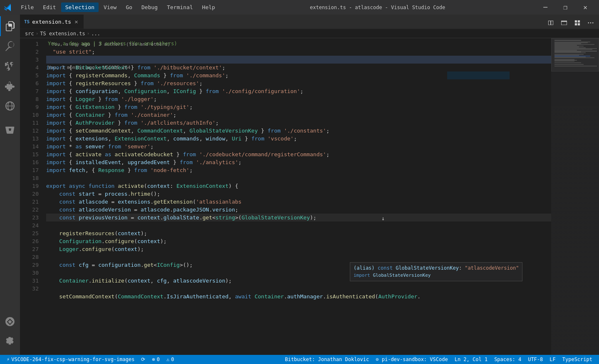  What do you see at coordinates (29, 170) in the screenshot?
I see `line-num-17: 17` at bounding box center [29, 170].